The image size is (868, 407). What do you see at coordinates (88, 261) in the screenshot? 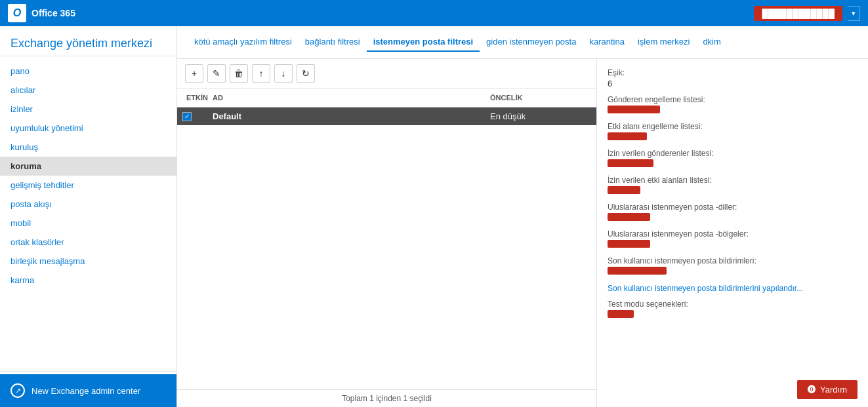
I see `sidebar-item-birlesik: birleşik mesajlaşma` at bounding box center [88, 261].